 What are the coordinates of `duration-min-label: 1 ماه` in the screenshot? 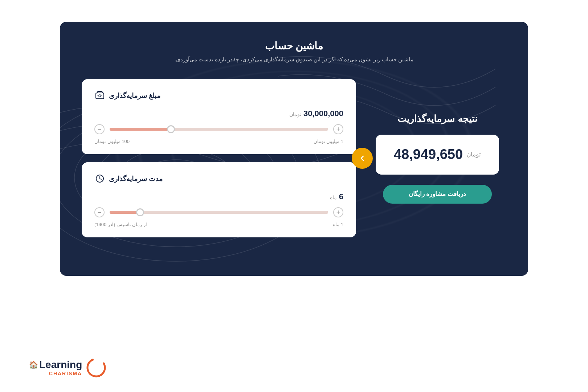 It's located at (338, 224).